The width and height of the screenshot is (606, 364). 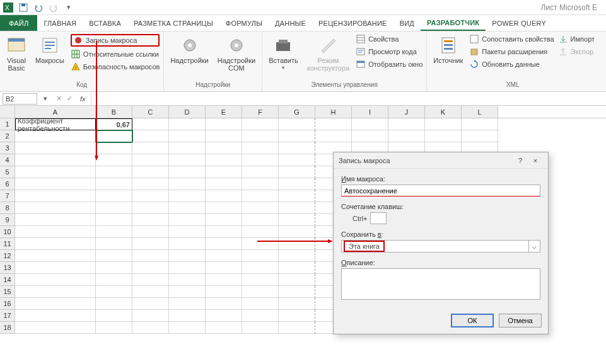 I want to click on cancel-icon: ✕, so click(x=59, y=98).